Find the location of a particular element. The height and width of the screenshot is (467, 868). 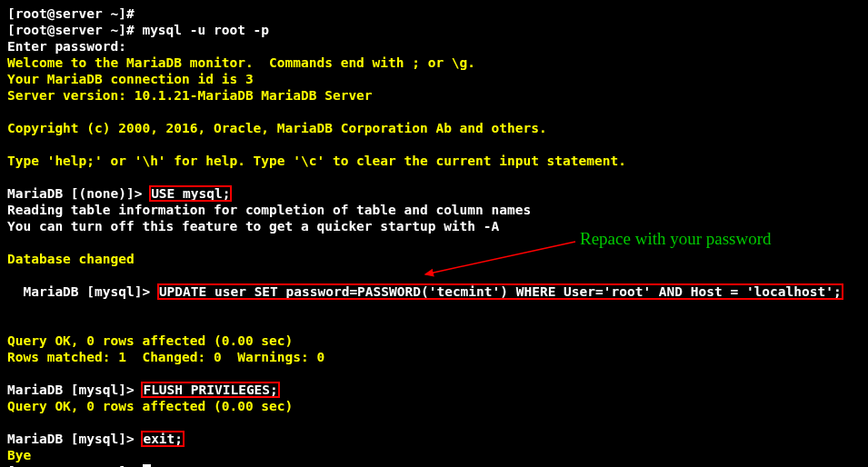

highlighted-command: FLUSH PRIVILEGES; is located at coordinates (210, 390).